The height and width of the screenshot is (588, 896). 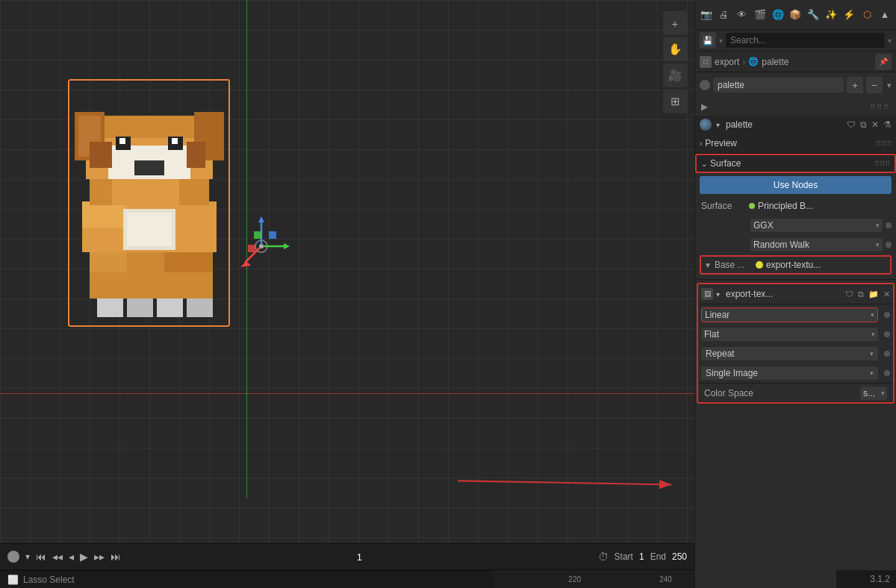 I want to click on sidebar-material-icon: ⬡, so click(x=867, y=15).